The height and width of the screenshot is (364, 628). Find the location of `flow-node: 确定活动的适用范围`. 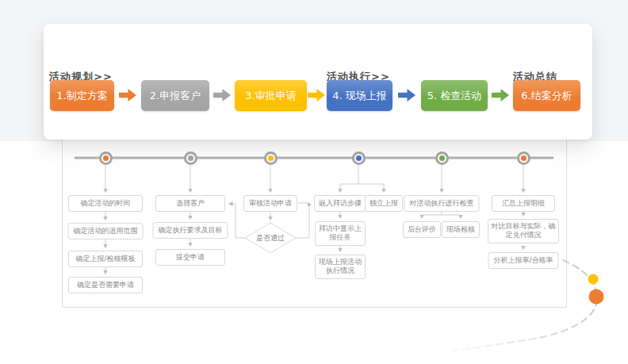

flow-node: 确定活动的适用范围 is located at coordinates (106, 232).